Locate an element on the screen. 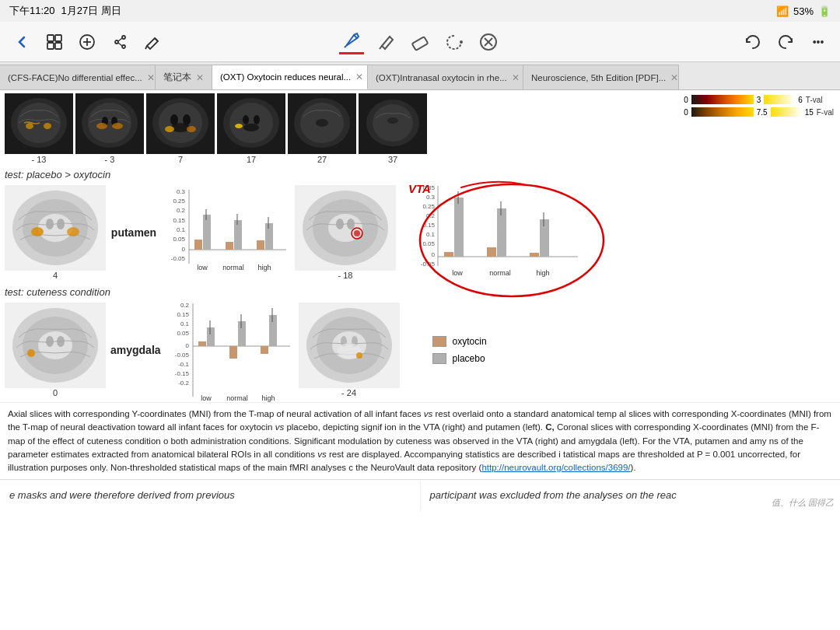  tabs-bar: (CFS-FACE)No differential effec... ✕ 笔记本… is located at coordinates (420, 76).